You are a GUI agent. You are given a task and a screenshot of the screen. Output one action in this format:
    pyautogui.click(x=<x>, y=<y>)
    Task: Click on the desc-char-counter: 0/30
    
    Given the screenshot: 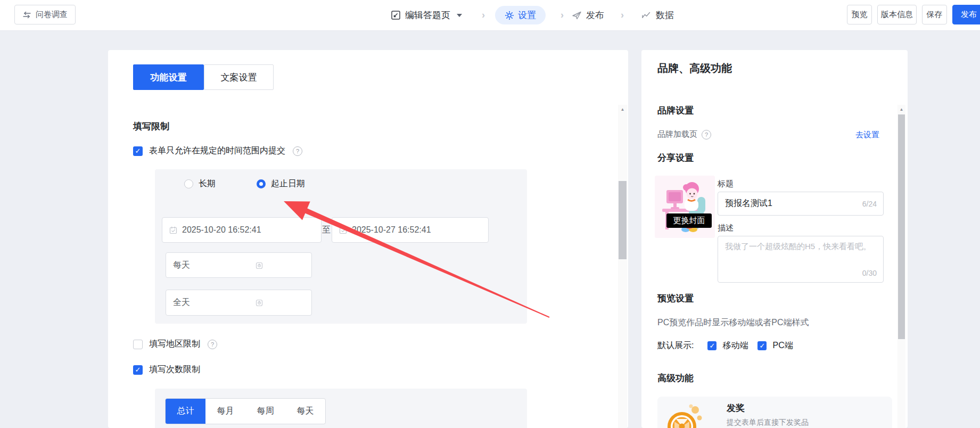 What is the action you would take?
    pyautogui.click(x=870, y=273)
    